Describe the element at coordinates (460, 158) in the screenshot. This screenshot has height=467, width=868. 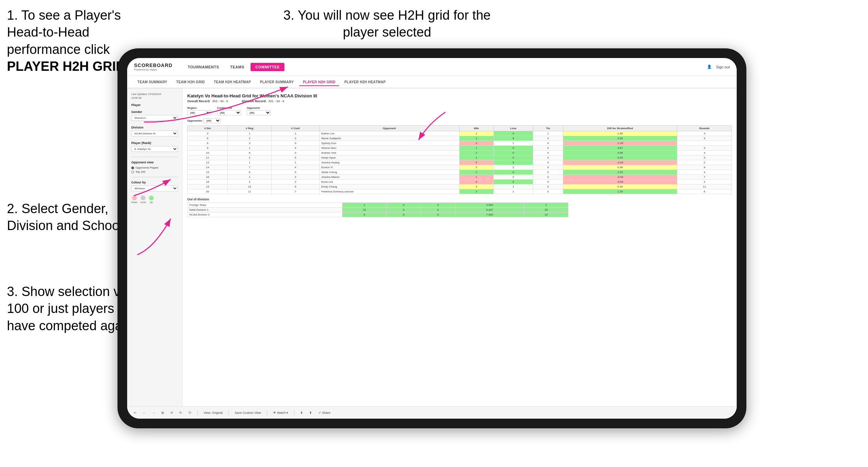
I see `table-row: 11 2 5 Heejo Hyun 1 0 0 3.33 3` at that location.